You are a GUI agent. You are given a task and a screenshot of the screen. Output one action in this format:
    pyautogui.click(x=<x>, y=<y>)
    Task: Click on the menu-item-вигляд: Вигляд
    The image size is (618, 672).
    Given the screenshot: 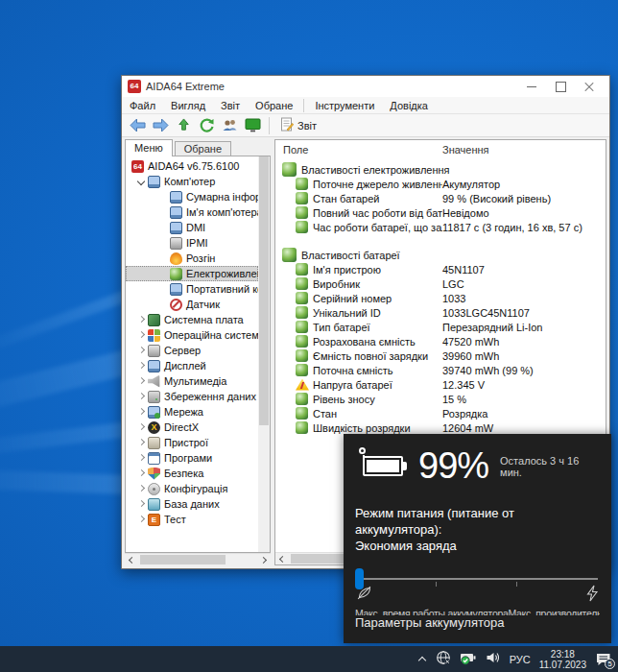 What is the action you would take?
    pyautogui.click(x=188, y=106)
    